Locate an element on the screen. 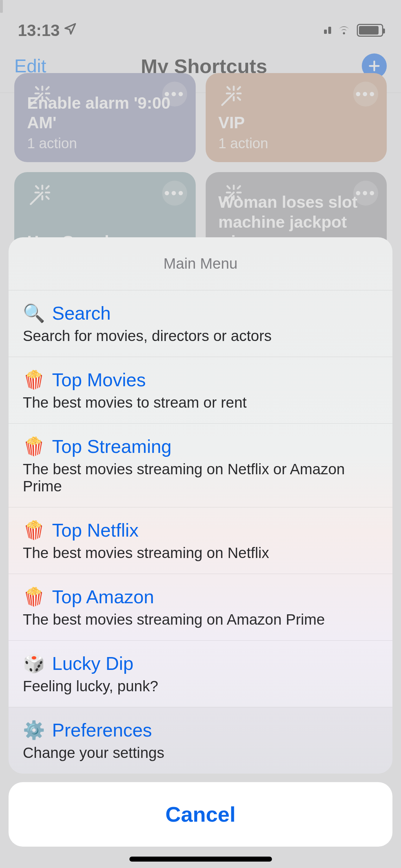 The image size is (401, 868). menu-item-lucky-dip: 🎲 Lucky Dip Feeling lucky, punk? is located at coordinates (200, 674).